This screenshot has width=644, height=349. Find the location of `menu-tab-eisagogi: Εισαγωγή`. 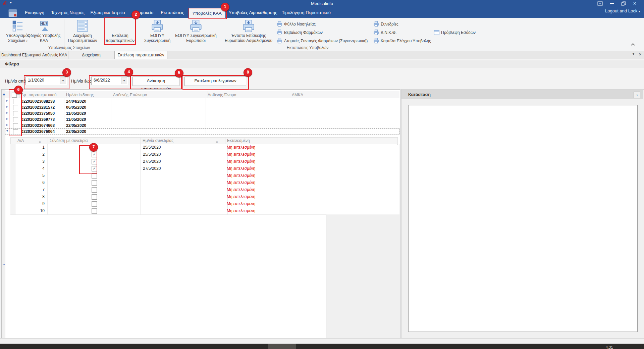

menu-tab-eisagogi: Εισαγωγή is located at coordinates (35, 13).